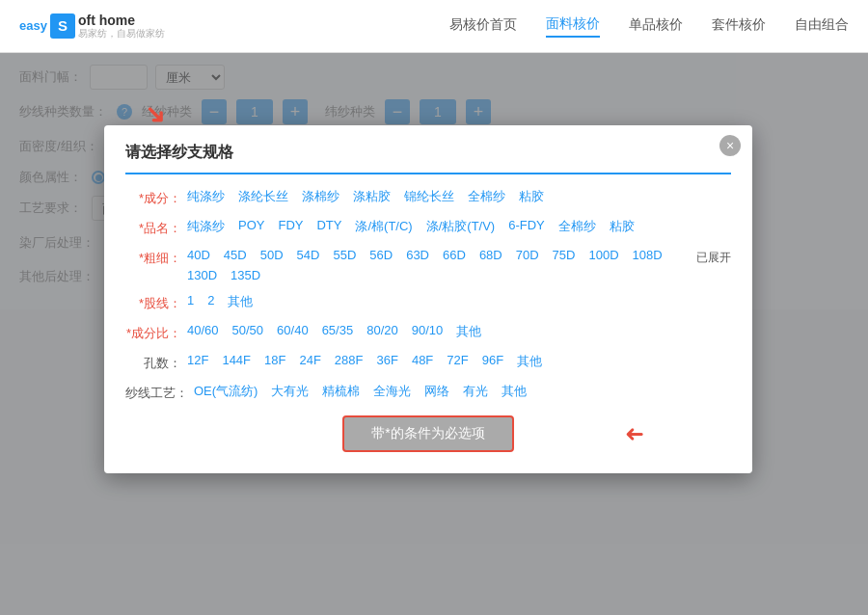 This screenshot has width=868, height=615. Describe the element at coordinates (437, 391) in the screenshot. I see `opt-craft-4: 网络` at that location.